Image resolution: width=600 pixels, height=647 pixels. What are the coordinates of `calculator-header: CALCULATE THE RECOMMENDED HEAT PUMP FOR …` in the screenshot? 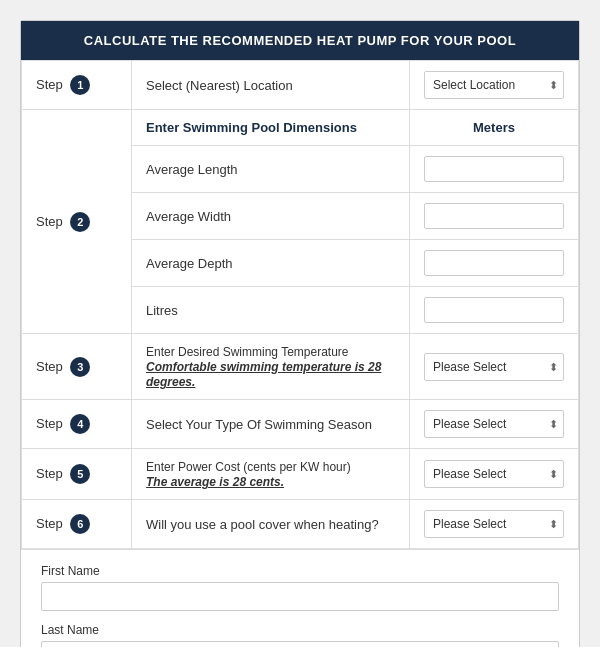 It's located at (300, 40).